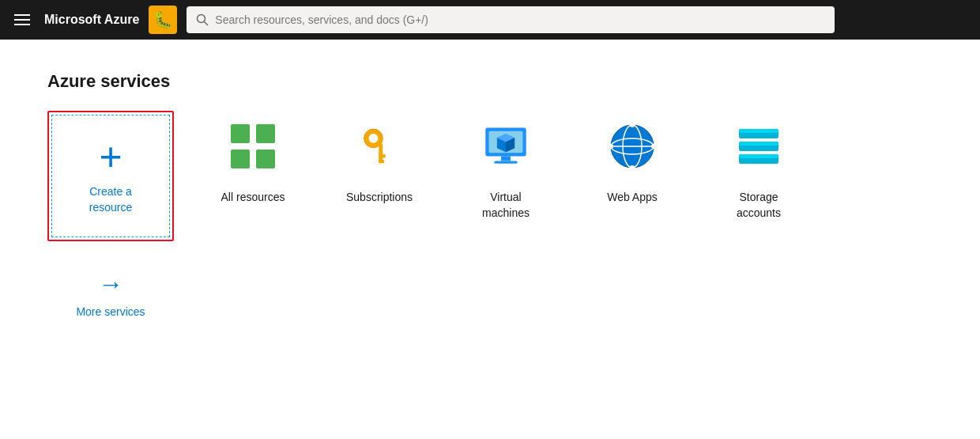 The image size is (980, 439). What do you see at coordinates (163, 20) in the screenshot?
I see `feedback-button: 🐛` at bounding box center [163, 20].